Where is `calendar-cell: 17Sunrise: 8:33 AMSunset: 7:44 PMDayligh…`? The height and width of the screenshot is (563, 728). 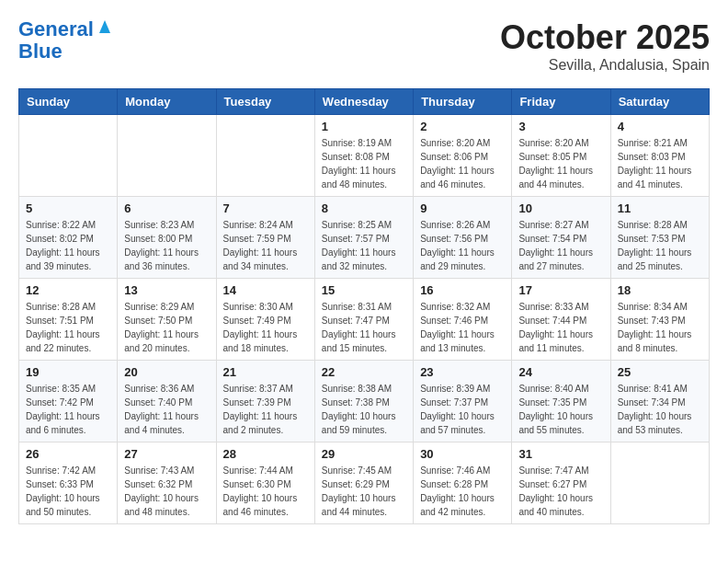
calendar-cell: 17Sunrise: 8:33 AMSunset: 7:44 PMDayligh… is located at coordinates (561, 320).